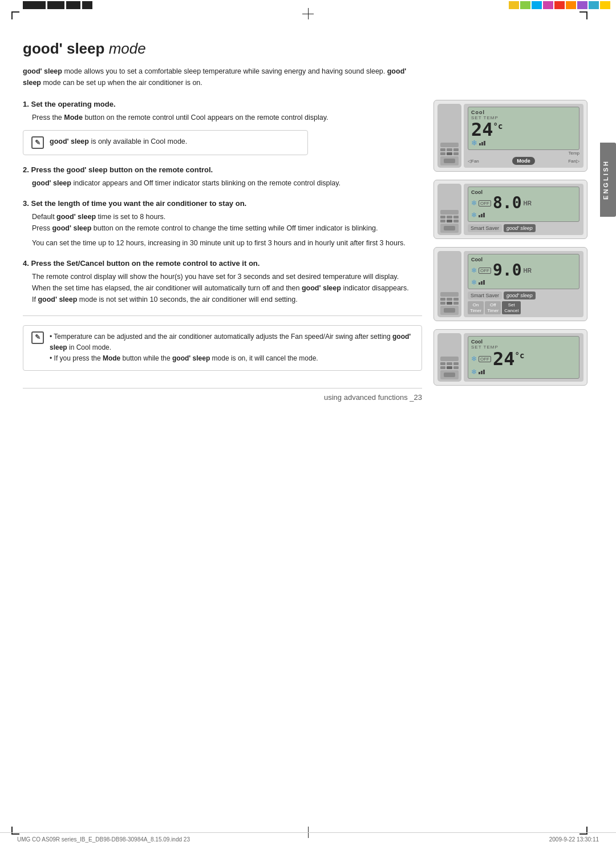  I want to click on page-footer: using advanced functions _23, so click(222, 395).